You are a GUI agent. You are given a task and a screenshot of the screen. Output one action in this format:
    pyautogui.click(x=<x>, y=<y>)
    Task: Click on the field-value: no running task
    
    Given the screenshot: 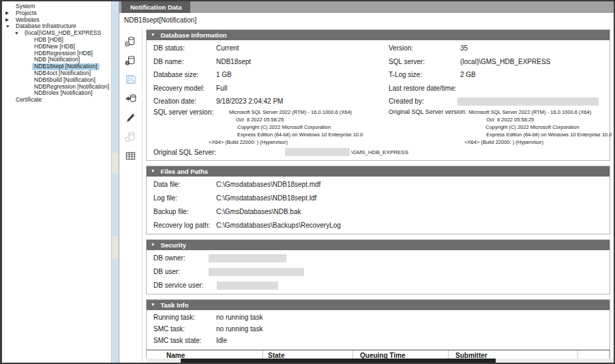 What is the action you would take?
    pyautogui.click(x=239, y=329)
    